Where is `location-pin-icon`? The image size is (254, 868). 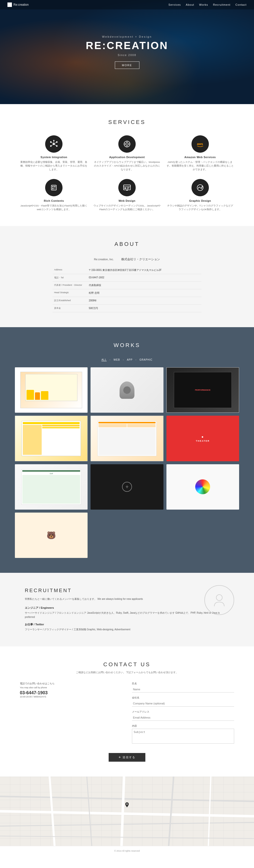 location-pin-icon is located at coordinates (127, 805).